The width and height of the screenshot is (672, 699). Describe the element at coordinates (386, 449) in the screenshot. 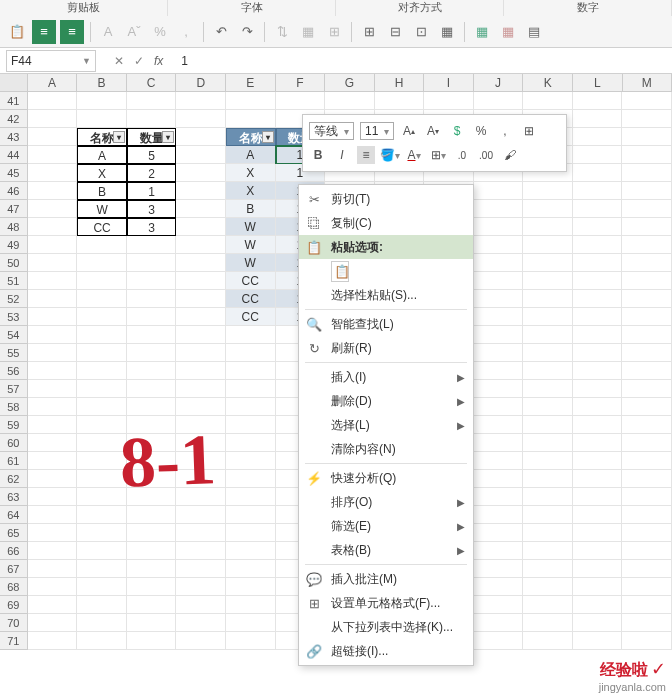

I see `menu-item: 清除内容(N)` at that location.